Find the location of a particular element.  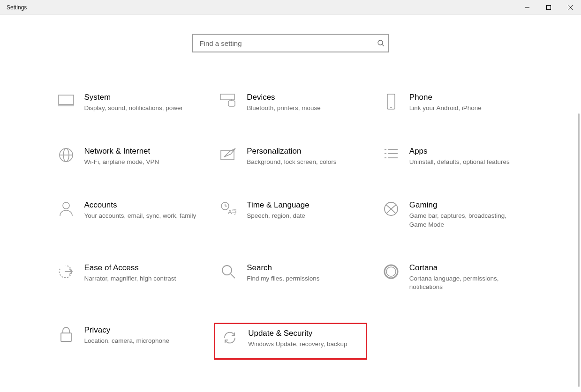

tile-devices: Devices Bluetooth, printers, mouse is located at coordinates (291, 103).